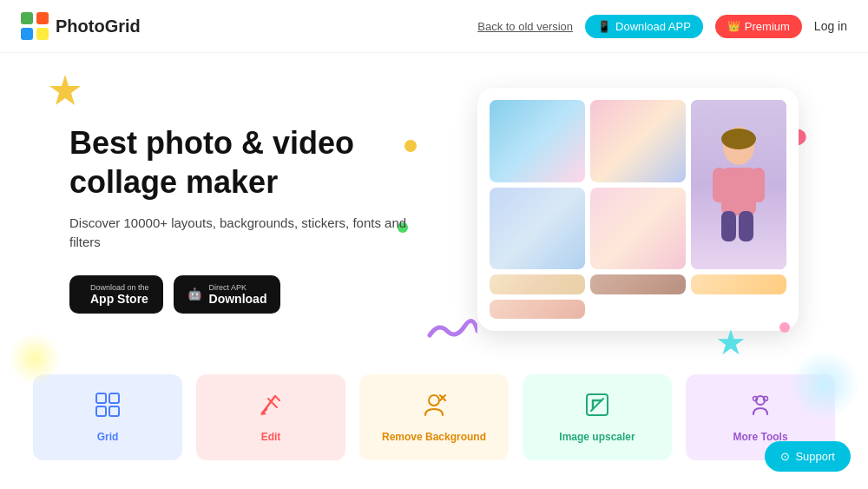 The image size is (868, 489). Describe the element at coordinates (831, 26) in the screenshot. I see `login-button: Log in` at that location.